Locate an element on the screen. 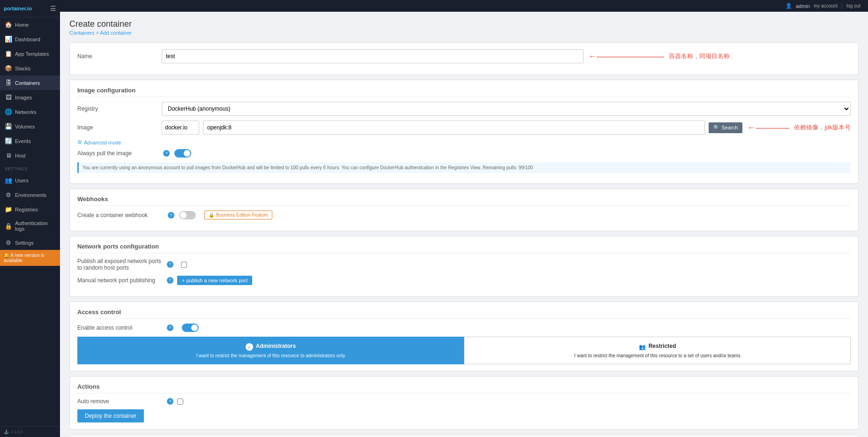 This screenshot has width=868, height=437. registry-select: DockerHub (anonymous) is located at coordinates (506, 109).